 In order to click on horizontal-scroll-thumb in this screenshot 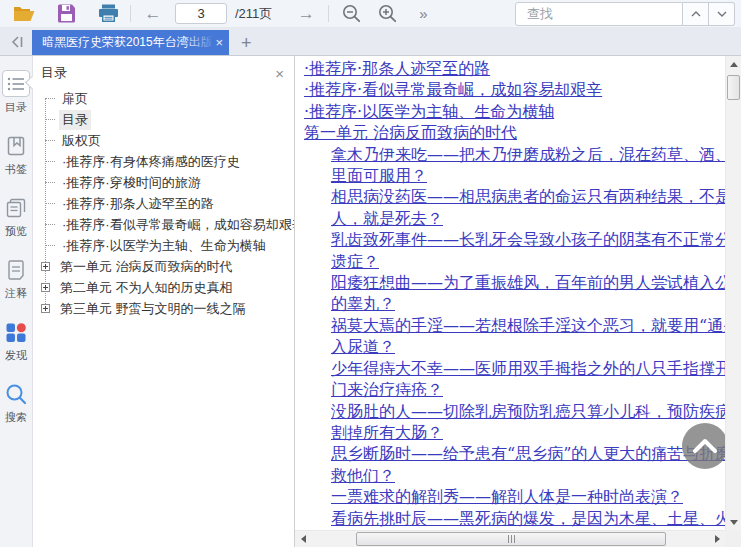, I will do `click(511, 539)`.